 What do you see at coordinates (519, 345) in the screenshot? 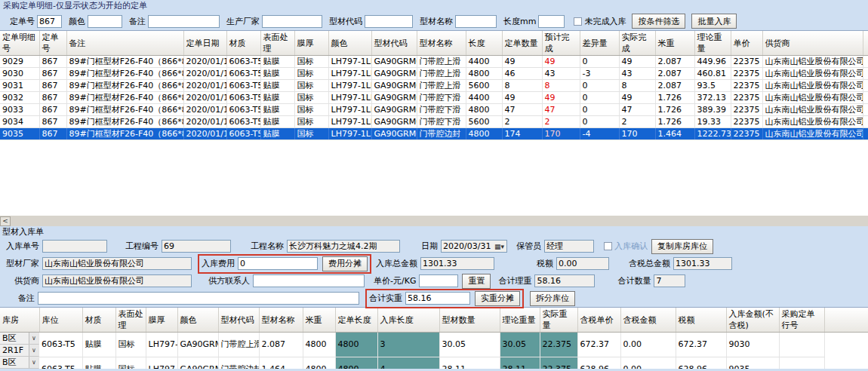
I see `cell: 30.05` at bounding box center [519, 345].